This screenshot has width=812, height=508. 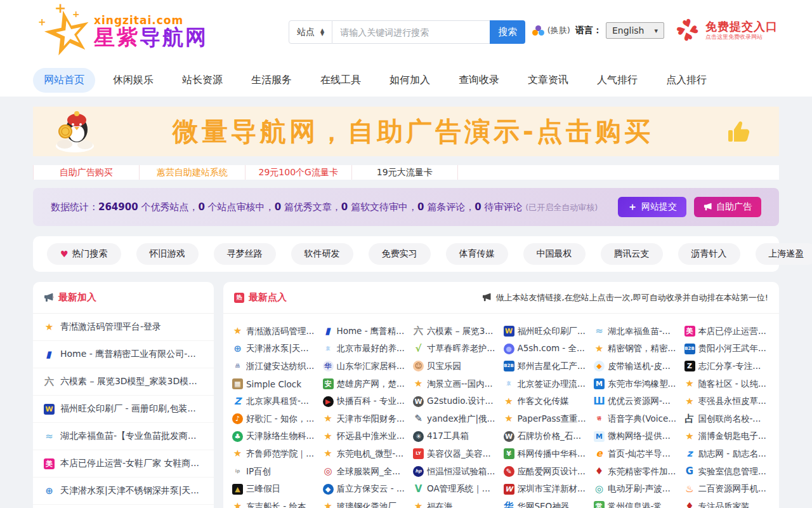 What do you see at coordinates (559, 30) in the screenshot?
I see `skin-link: (换肤)` at bounding box center [559, 30].